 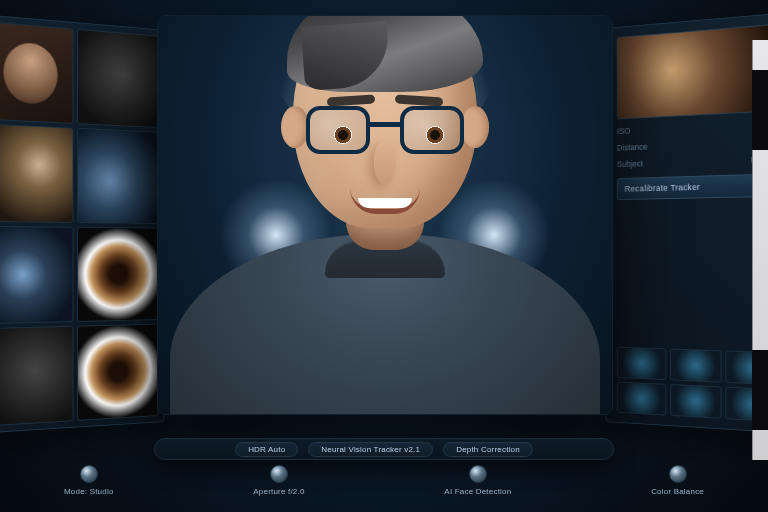 What do you see at coordinates (89, 492) in the screenshot?
I see `floor-tool-label: Mode: Studio` at bounding box center [89, 492].